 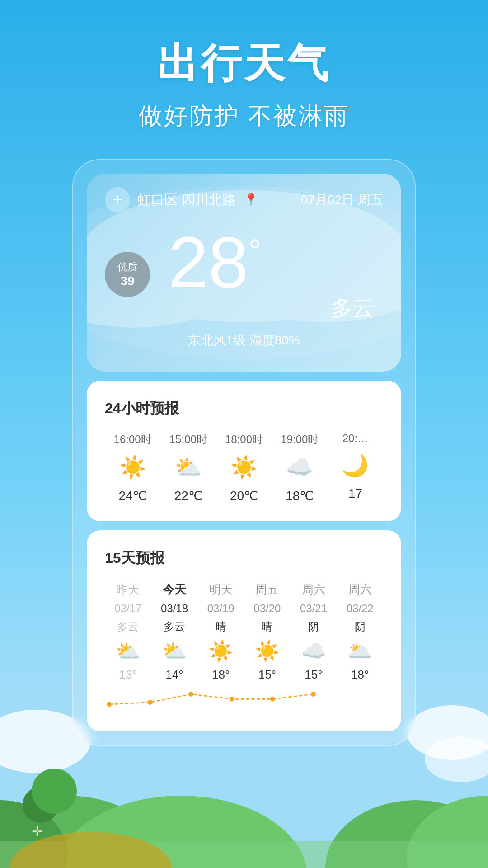 I want to click on temperature-section: 28 ° 多云, so click(x=276, y=274).